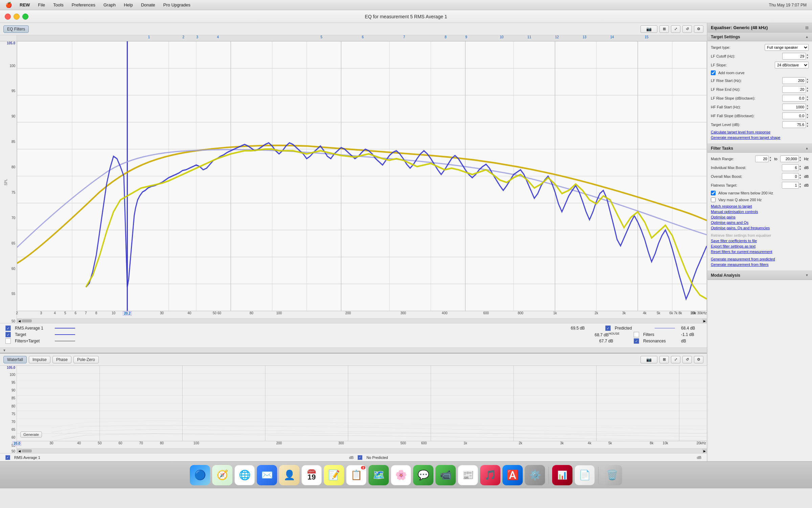 The width and height of the screenshot is (812, 508). What do you see at coordinates (794, 98) in the screenshot?
I see `lf-rise-slope-input` at bounding box center [794, 98].